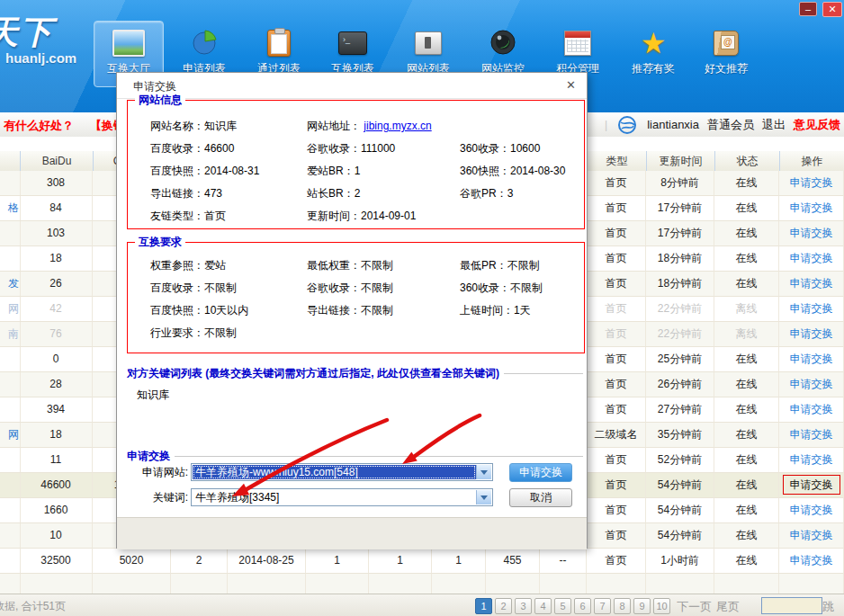  I want to click on table-cell: 10, so click(56, 536).